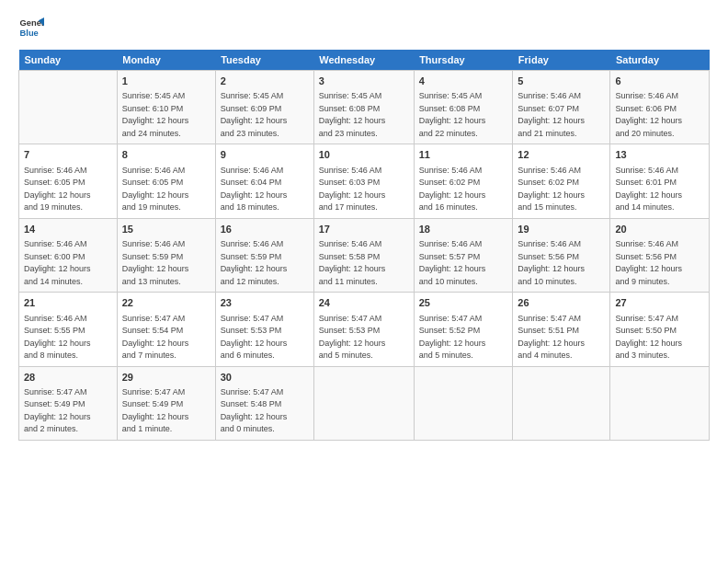 The width and height of the screenshot is (728, 563). What do you see at coordinates (561, 115) in the screenshot?
I see `cell-content: Sunrise: 5:46 AM Sunset: 6:07 PM Dayligh…` at bounding box center [561, 115].